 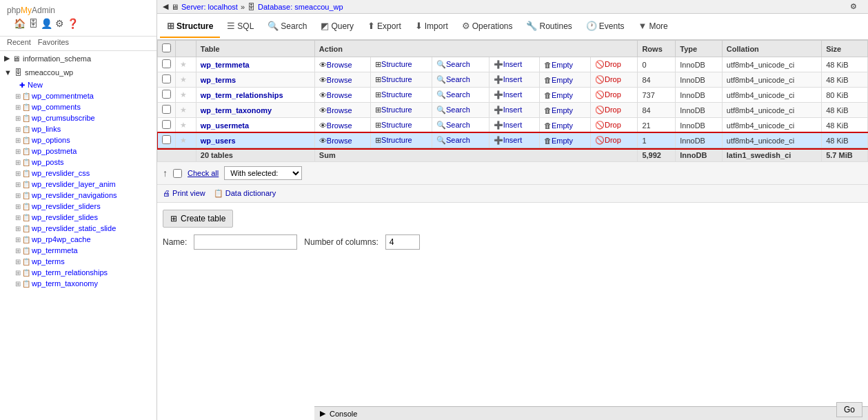 I want to click on sidebar-table-link: wp_postmeta, so click(x=54, y=151).